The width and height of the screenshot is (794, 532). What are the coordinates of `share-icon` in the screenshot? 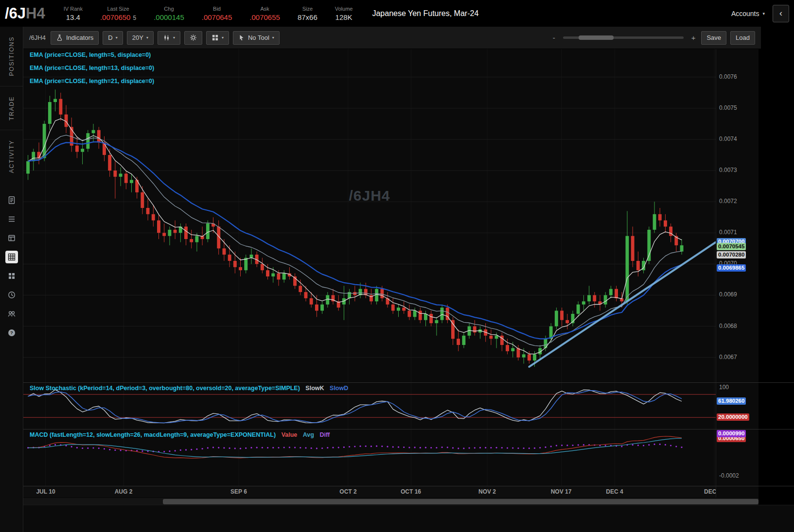 It's located at (12, 314).